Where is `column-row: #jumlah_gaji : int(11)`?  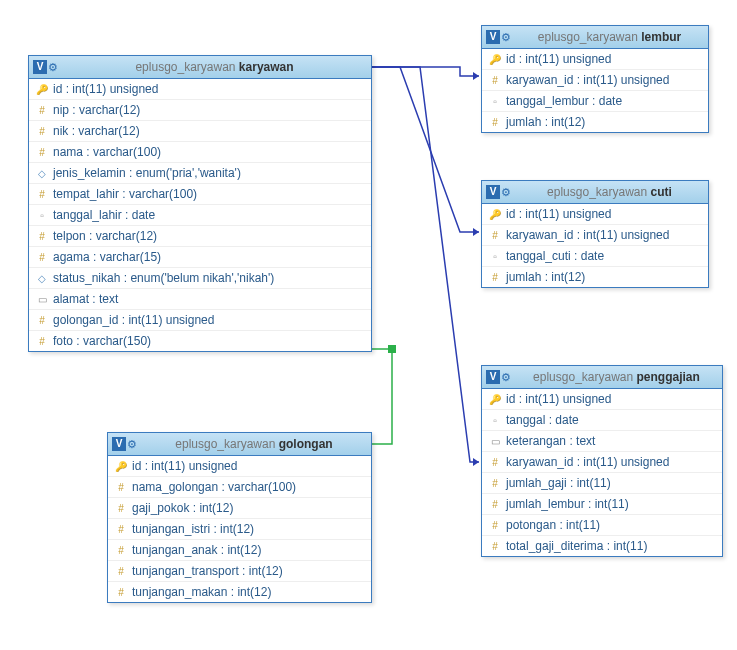 column-row: #jumlah_gaji : int(11) is located at coordinates (602, 482).